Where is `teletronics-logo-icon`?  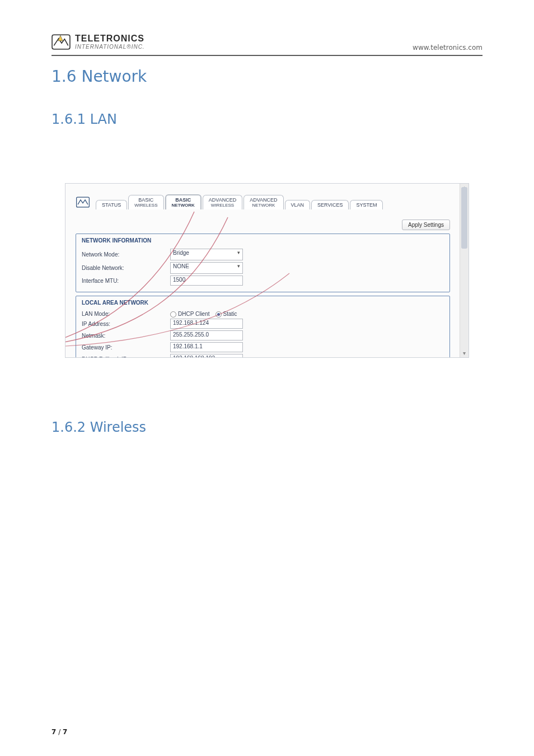 teletronics-logo-icon is located at coordinates (61, 42).